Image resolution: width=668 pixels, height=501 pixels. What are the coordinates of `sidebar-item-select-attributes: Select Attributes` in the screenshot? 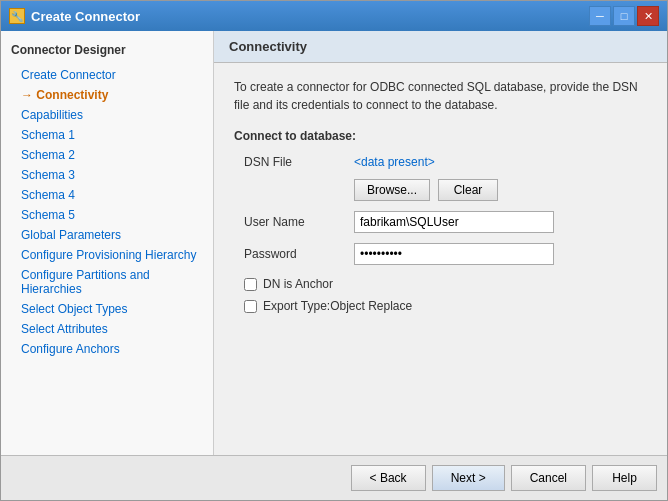 It's located at (107, 329).